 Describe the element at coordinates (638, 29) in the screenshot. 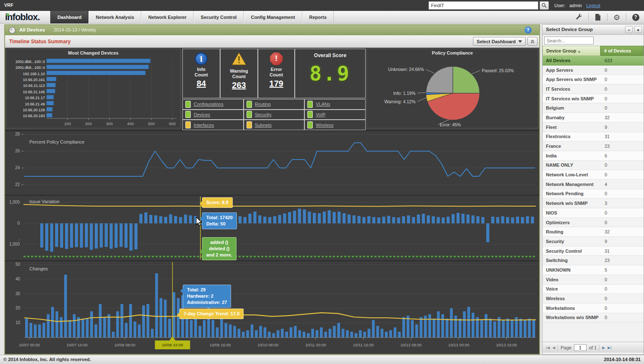

I see `pin-icon: ●` at that location.